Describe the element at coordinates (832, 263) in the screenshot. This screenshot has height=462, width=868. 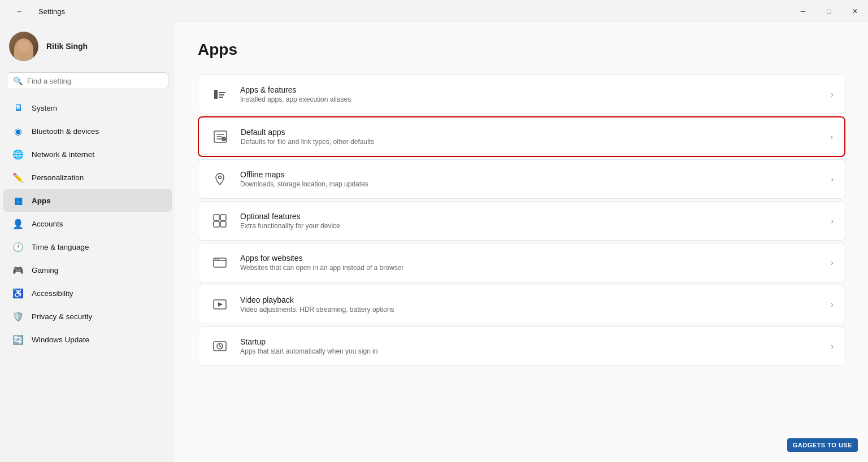
I see `apps-websites-chevron: ›` at that location.